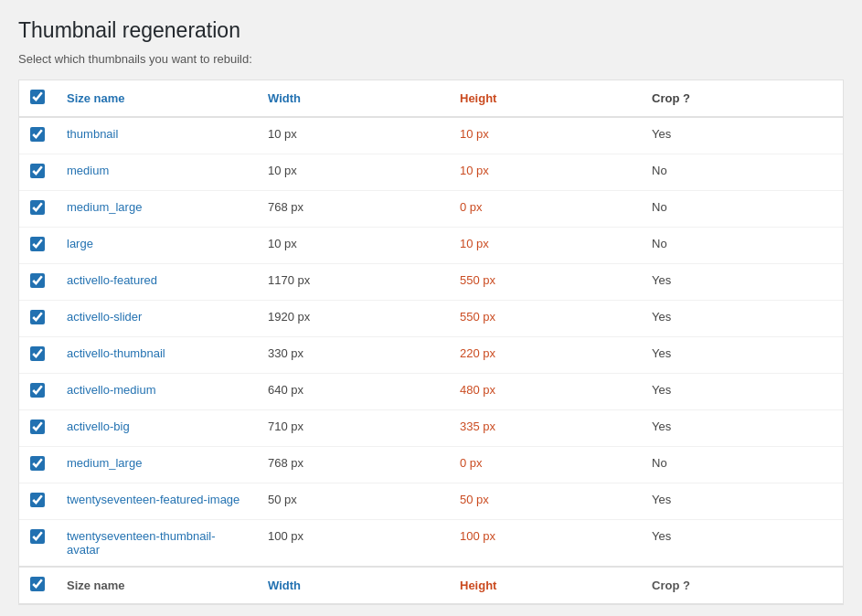  I want to click on header-check-cell, so click(37, 99).